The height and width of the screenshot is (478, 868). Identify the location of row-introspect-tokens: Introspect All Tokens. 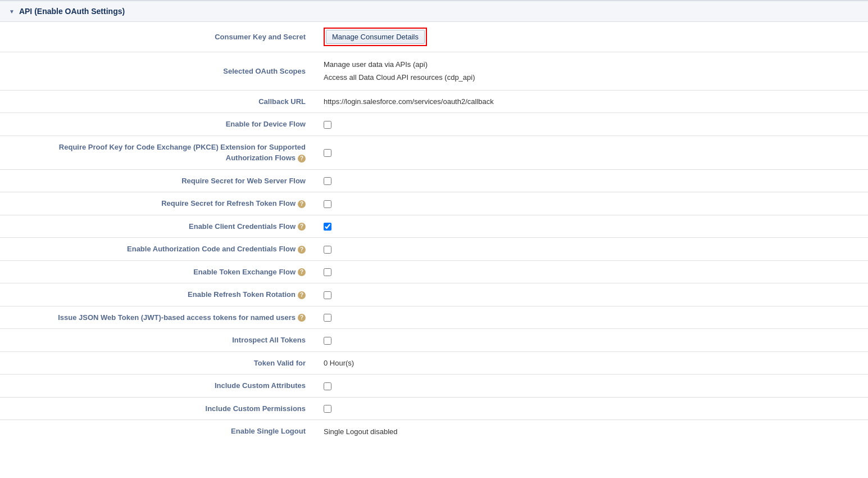
(434, 341).